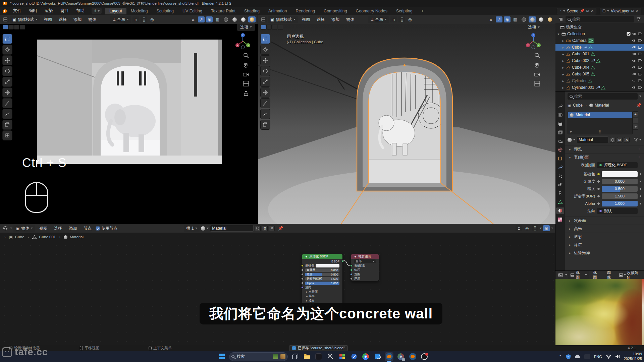 The height and width of the screenshot is (362, 644). Describe the element at coordinates (639, 19) in the screenshot. I see `filter-icon` at that location.